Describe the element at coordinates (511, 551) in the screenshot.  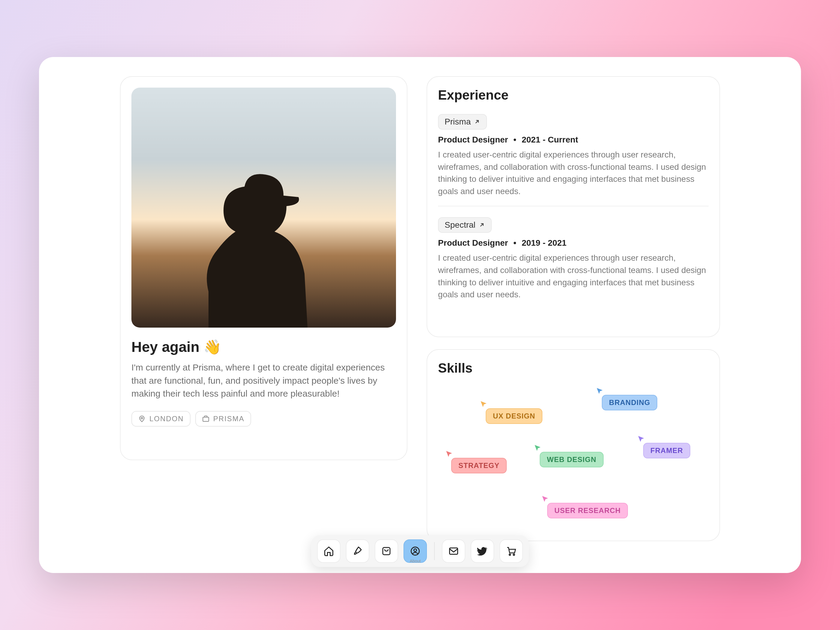
I see `nav-shop` at that location.